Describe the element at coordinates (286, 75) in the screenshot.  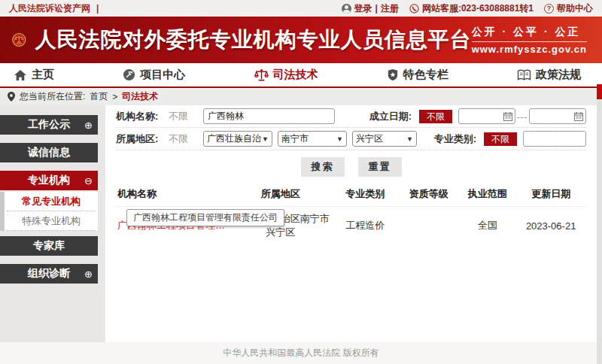
I see `nav-item-judicial-tech: 司法技术` at that location.